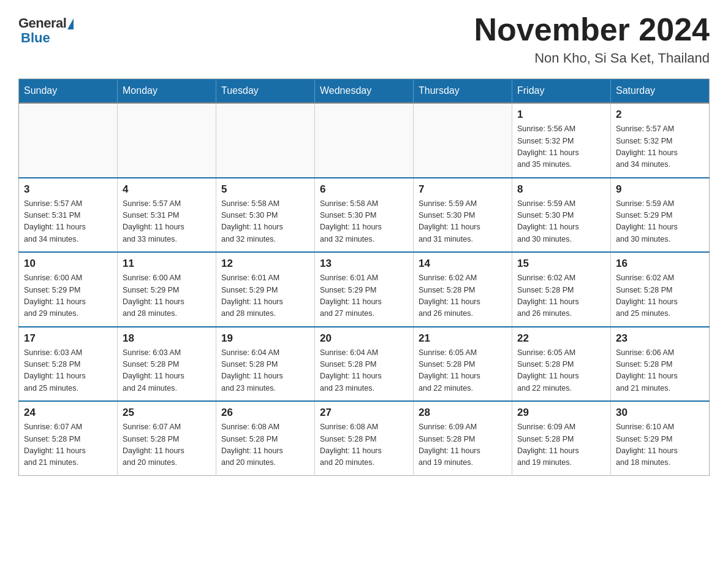 The height and width of the screenshot is (563, 728). What do you see at coordinates (266, 91) in the screenshot?
I see `weekday-header-tuesday: Tuesday` at bounding box center [266, 91].